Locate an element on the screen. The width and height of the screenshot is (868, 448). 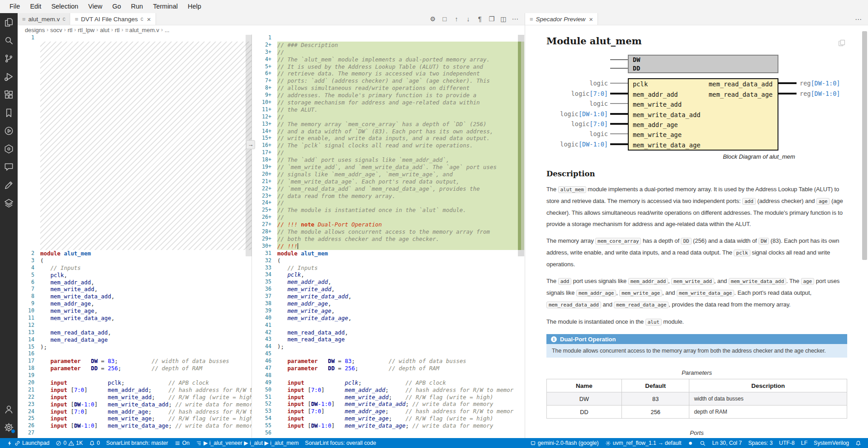
next-change-icon: ↓ is located at coordinates (468, 19).